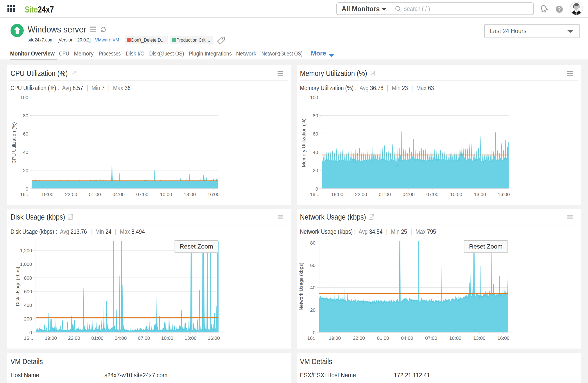 The width and height of the screenshot is (588, 383). Describe the element at coordinates (28, 278) in the screenshot. I see `svg-text: 800` at that location.